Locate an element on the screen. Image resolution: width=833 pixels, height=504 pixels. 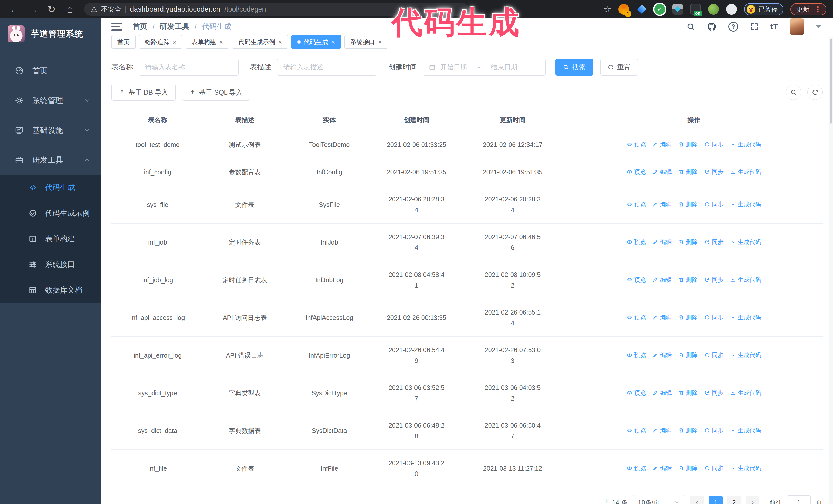
date-range-picker: 开始日期 - 结束日期 is located at coordinates (484, 67).